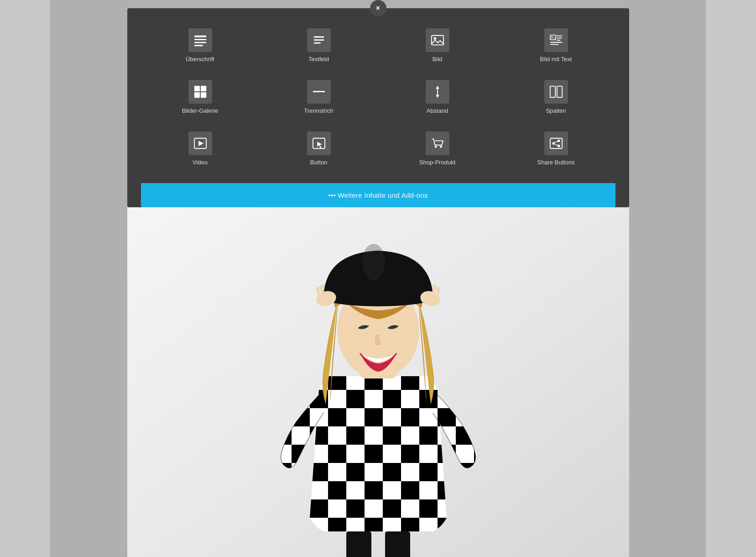  I want to click on button-label: Button, so click(319, 163).